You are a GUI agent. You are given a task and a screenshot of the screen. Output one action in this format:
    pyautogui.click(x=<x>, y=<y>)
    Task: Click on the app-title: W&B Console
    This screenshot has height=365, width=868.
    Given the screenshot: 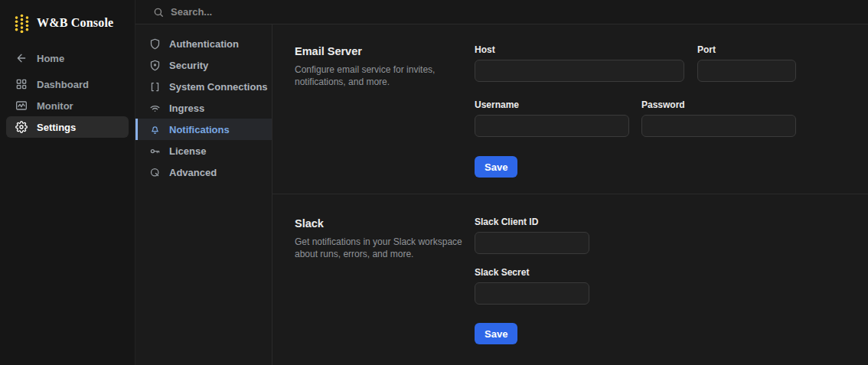 What is the action you would take?
    pyautogui.click(x=75, y=23)
    